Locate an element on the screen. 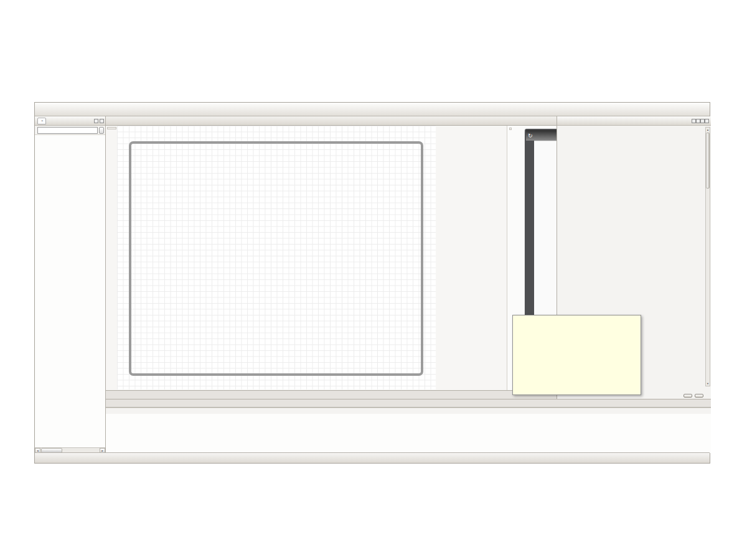 The width and height of the screenshot is (747, 560). navigation-panel: × ◂ ▸ is located at coordinates (70, 285).